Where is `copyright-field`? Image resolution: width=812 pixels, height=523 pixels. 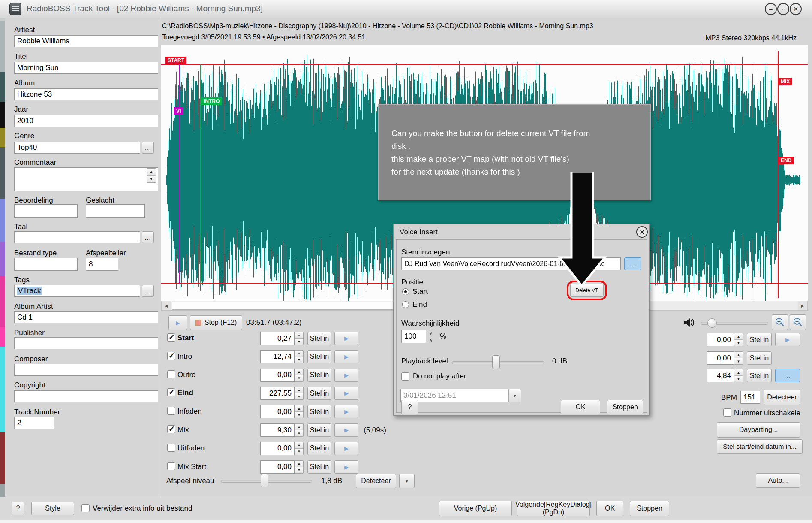 copyright-field is located at coordinates (86, 396).